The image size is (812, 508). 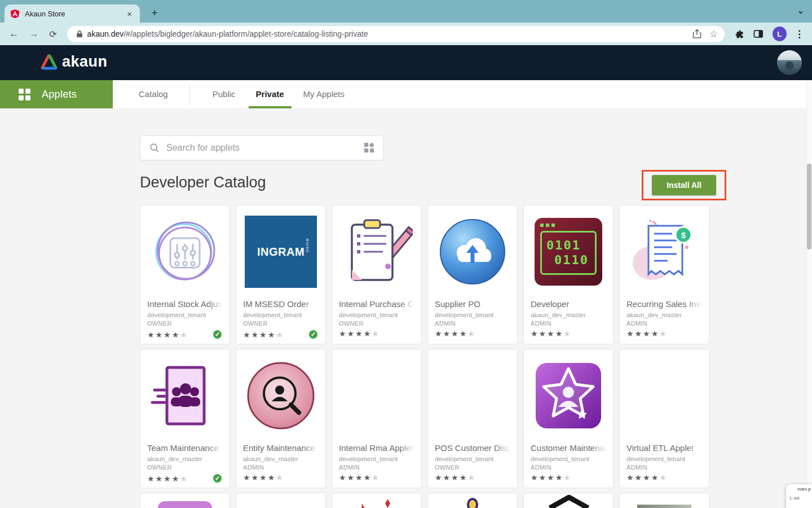 What do you see at coordinates (800, 498) in the screenshot?
I see `source-file-line: 1. ind` at bounding box center [800, 498].